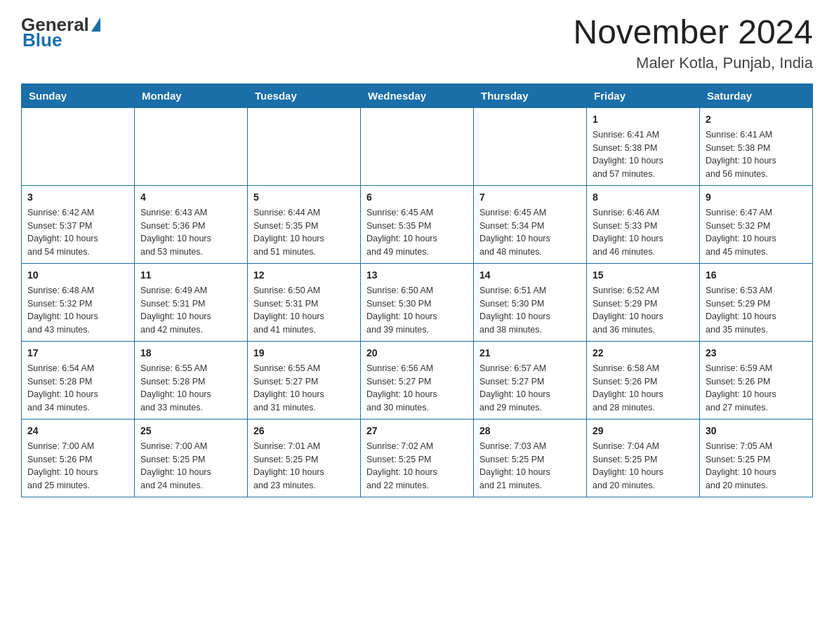 Image resolution: width=834 pixels, height=644 pixels. I want to click on cell-content: Sunrise: 7:05 AMSunset: 5:25 PMDaylight:…, so click(756, 466).